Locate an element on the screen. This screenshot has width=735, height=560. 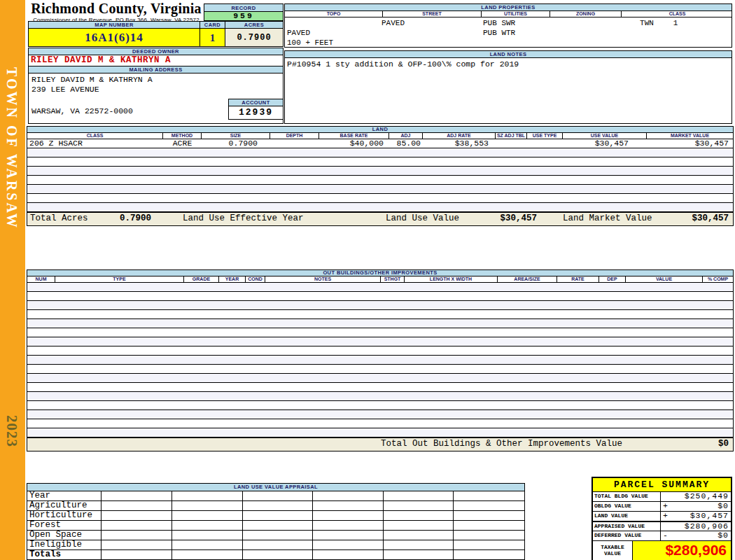
record-value: 959 is located at coordinates (244, 16).